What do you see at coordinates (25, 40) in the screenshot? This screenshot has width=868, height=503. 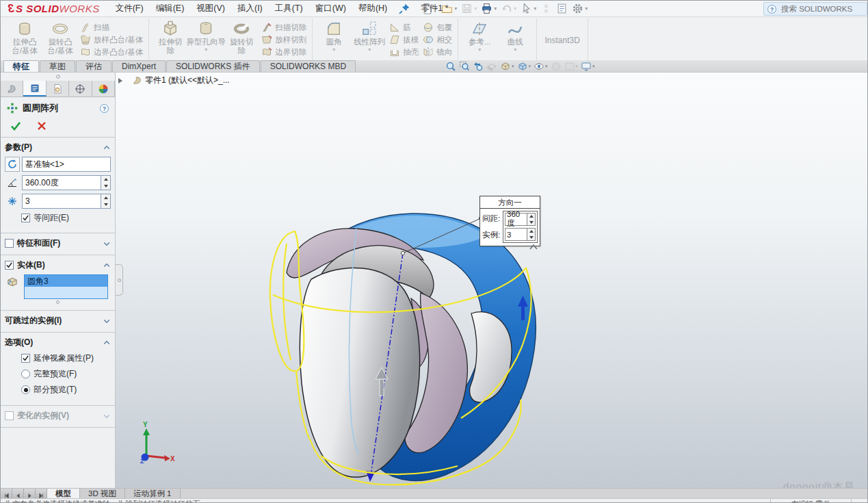 I see `ribbon-button-extrude-boss: 拉伸凸台/基体` at bounding box center [25, 40].